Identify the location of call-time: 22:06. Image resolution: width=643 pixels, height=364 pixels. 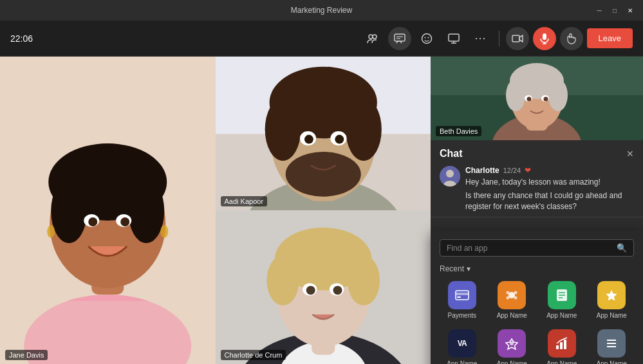
(22, 39).